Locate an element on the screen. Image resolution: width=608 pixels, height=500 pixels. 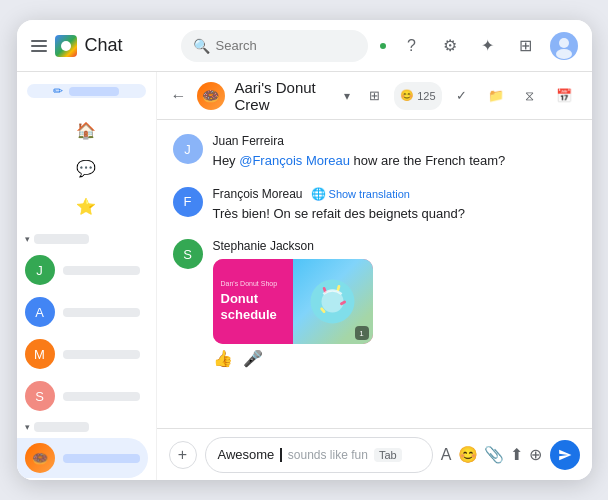
chevron-icon-2: ▾ is located at coordinates (28, 427).